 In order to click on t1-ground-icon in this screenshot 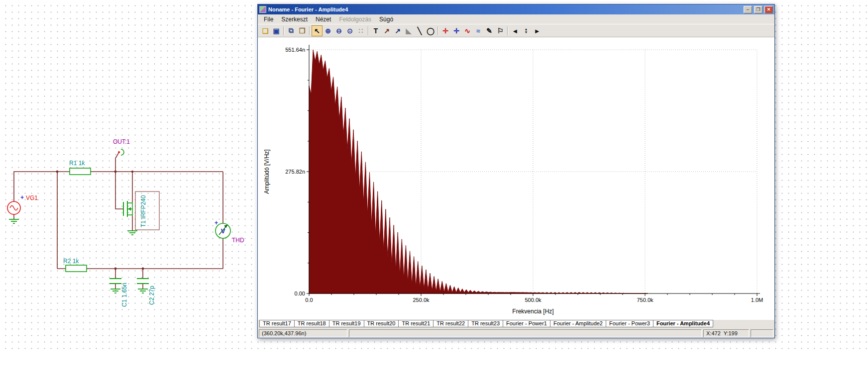, I will do `click(132, 233)`.